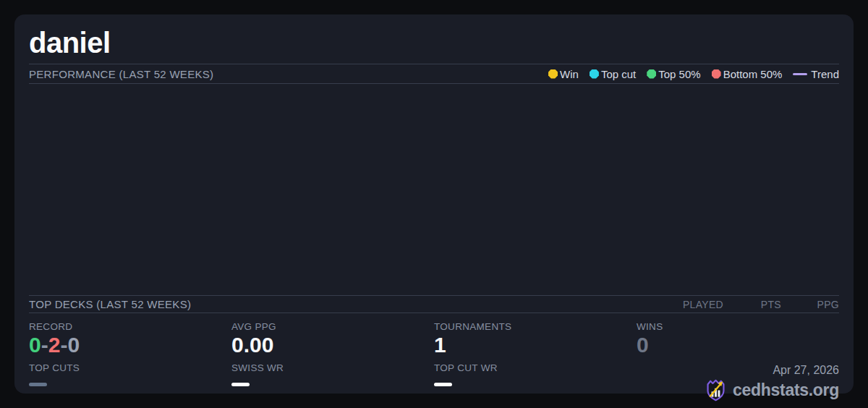  I want to click on top-cut-wr-empty-dash, so click(443, 385).